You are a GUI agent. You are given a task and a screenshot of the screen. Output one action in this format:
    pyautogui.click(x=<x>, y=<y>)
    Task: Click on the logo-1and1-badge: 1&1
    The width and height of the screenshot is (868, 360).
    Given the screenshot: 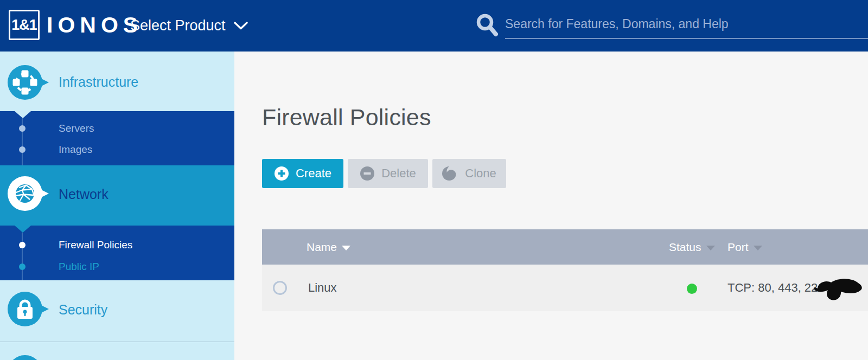 What is the action you would take?
    pyautogui.click(x=24, y=25)
    